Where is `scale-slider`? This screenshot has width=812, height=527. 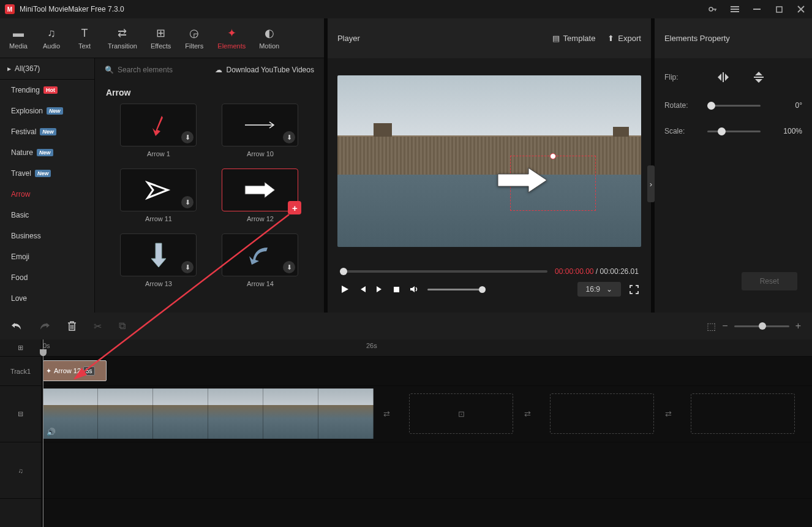 scale-slider is located at coordinates (734, 131).